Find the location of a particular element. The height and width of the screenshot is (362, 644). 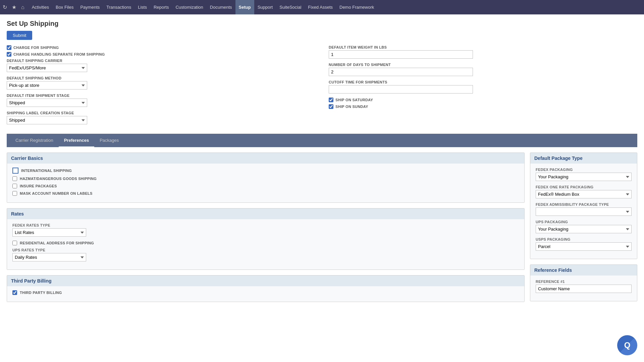

ups-packaging-group: UPS PACKAGING Your Packaging UPS Letter … is located at coordinates (584, 227).